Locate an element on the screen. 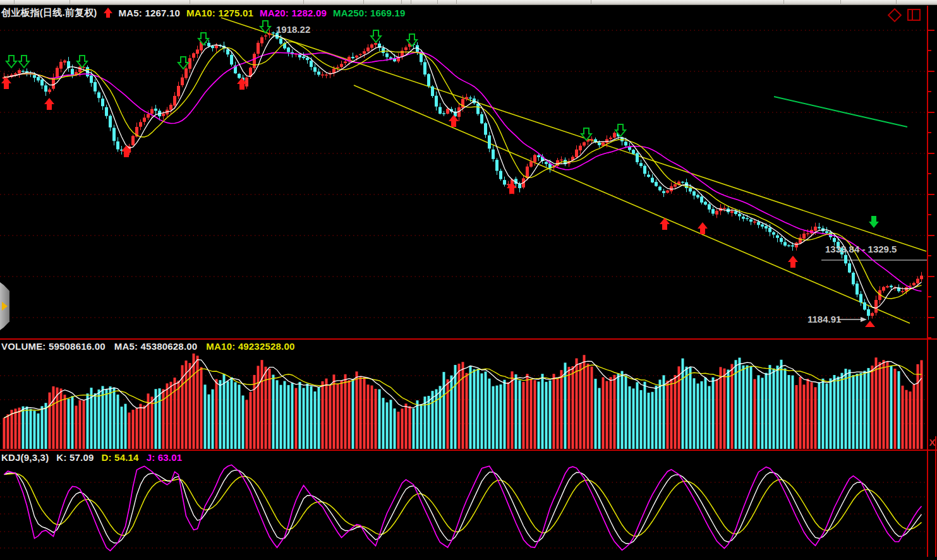 The width and height of the screenshot is (937, 560). diamond-icon is located at coordinates (895, 15).